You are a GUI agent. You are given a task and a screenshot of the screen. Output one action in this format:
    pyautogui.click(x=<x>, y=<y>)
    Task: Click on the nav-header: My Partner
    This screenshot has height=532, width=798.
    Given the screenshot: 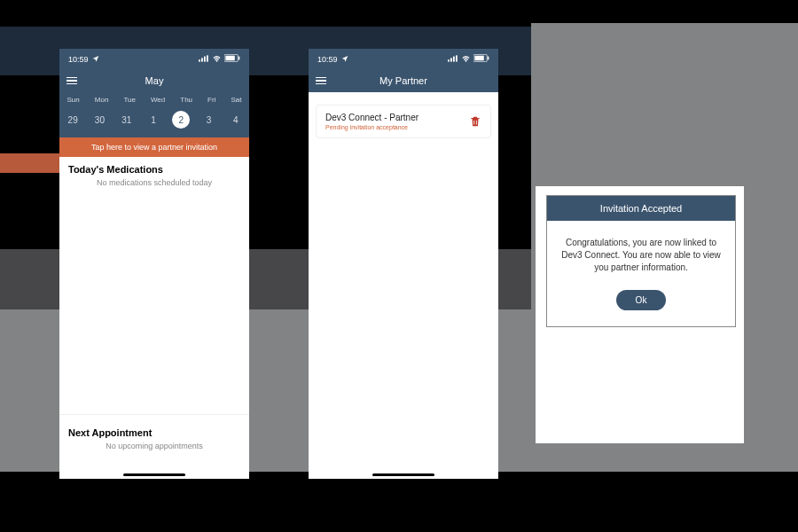 What is the action you would take?
    pyautogui.click(x=403, y=81)
    